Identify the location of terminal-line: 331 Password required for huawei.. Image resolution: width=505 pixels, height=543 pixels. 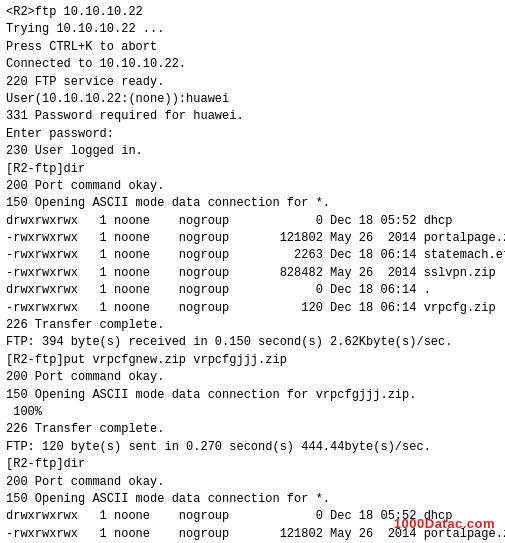
(252, 116).